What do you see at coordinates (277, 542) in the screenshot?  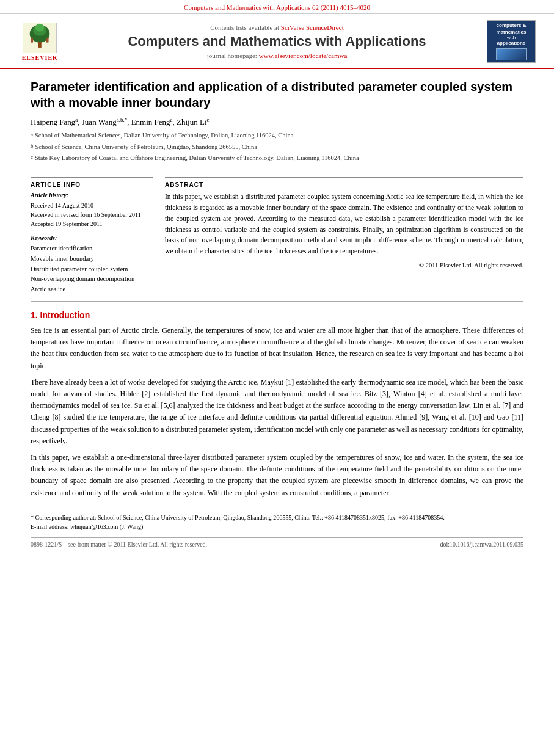 I see `bottom-bar: 0898-1221/$ – see front matter © 2011 El…` at bounding box center [277, 542].